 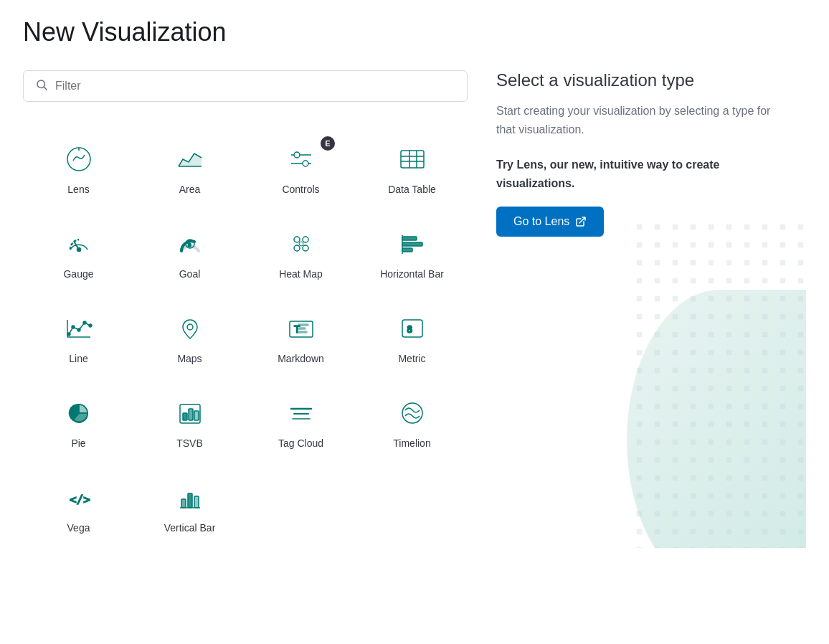 What do you see at coordinates (42, 86) in the screenshot?
I see `search-icon` at bounding box center [42, 86].